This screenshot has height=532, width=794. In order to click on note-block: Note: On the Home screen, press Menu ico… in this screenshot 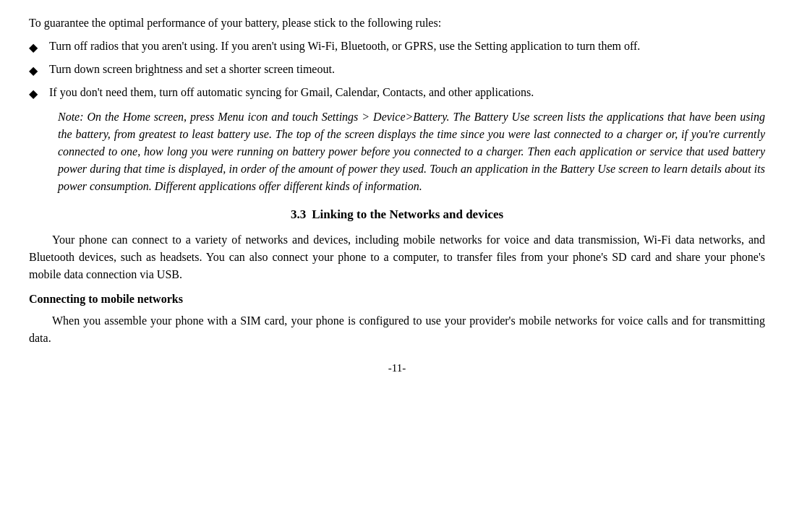, I will do `click(411, 152)`.